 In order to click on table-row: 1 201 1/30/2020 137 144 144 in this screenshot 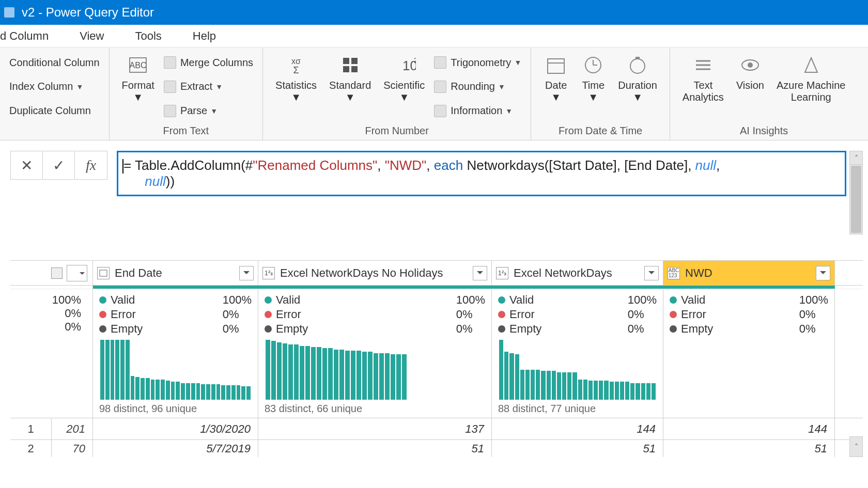, I will do `click(437, 429)`.